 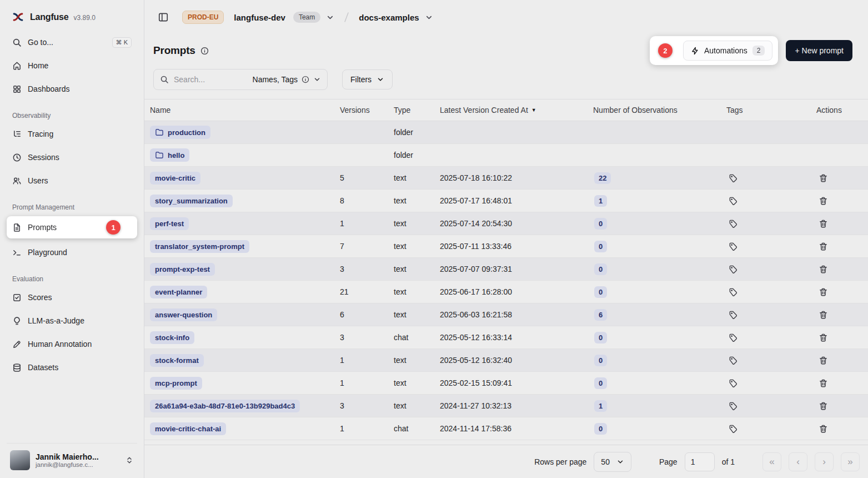 I want to click on prompt-name-badge: mcp-prompt, so click(x=176, y=384).